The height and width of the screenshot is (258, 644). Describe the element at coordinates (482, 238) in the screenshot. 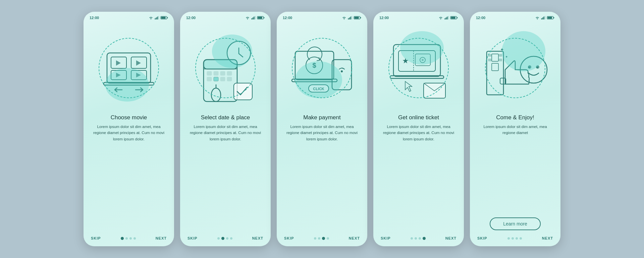

I see `skip-btn-5: SKIP` at that location.